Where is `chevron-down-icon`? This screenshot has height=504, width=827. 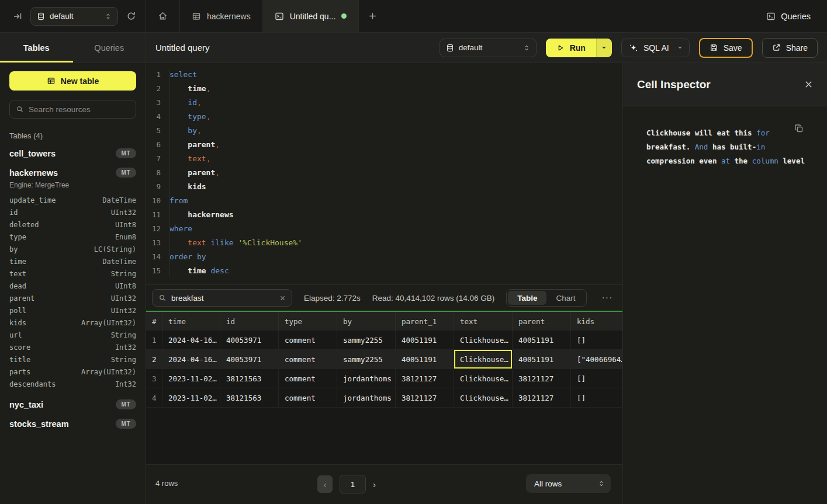 chevron-down-icon is located at coordinates (680, 48).